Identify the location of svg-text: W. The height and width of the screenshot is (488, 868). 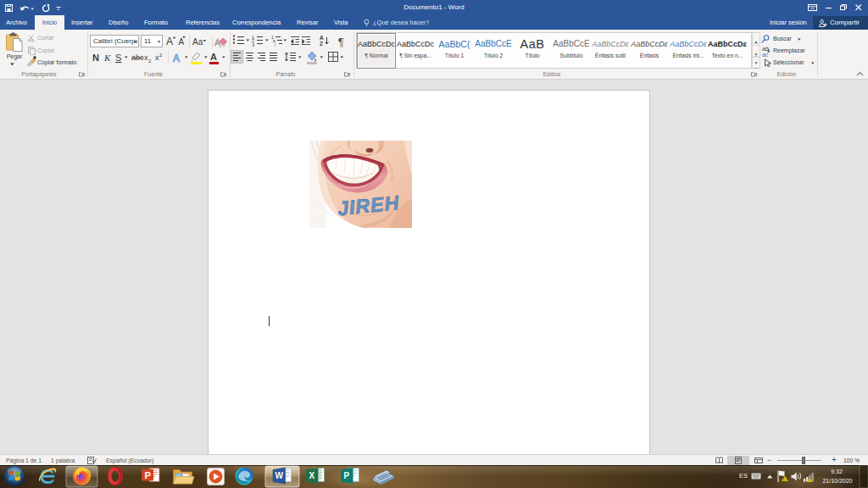
(280, 476).